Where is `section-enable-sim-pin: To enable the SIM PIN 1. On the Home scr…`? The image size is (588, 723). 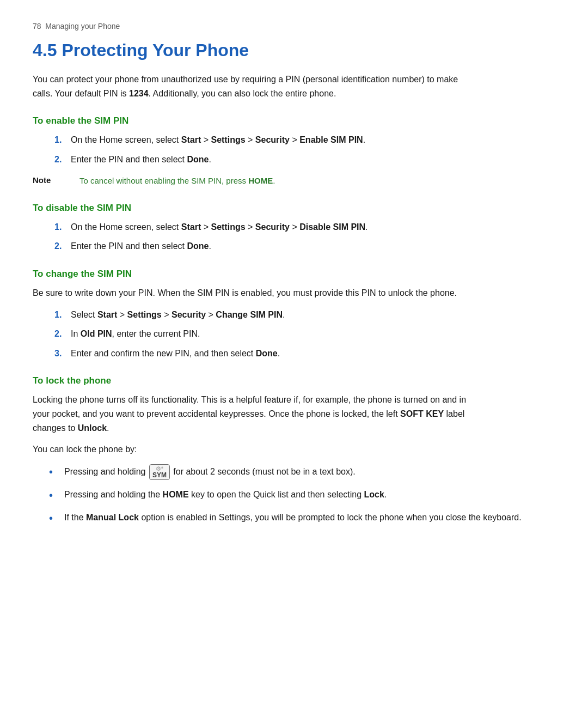 section-enable-sim-pin: To enable the SIM PIN 1. On the Home scr… is located at coordinates (294, 151).